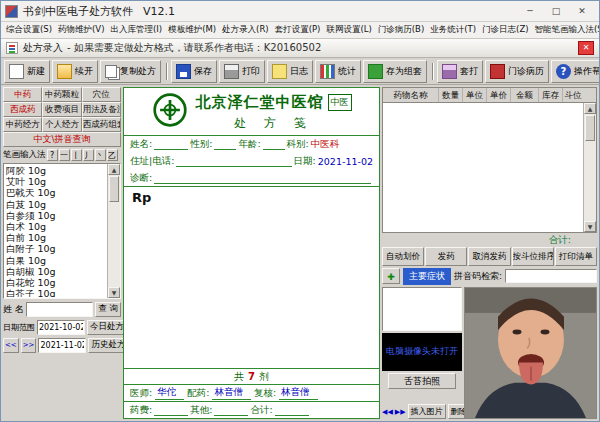  Describe the element at coordinates (427, 276) in the screenshot. I see `main-symptom-tab: 主要症状` at that location.